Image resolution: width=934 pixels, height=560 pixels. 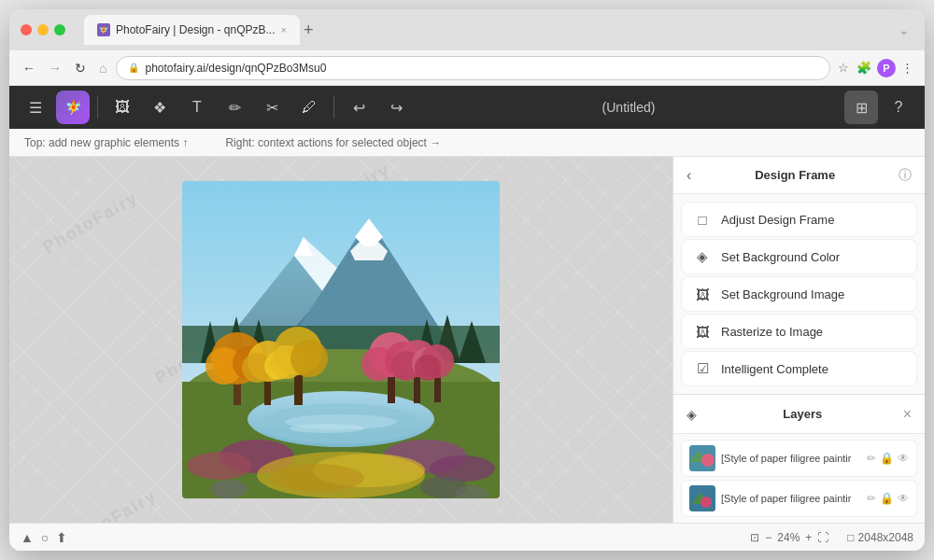 I want to click on app-toolbar: ☰ 🧚 🖼 ❖ T ✏ ✂ 🖊, so click(x=467, y=107).